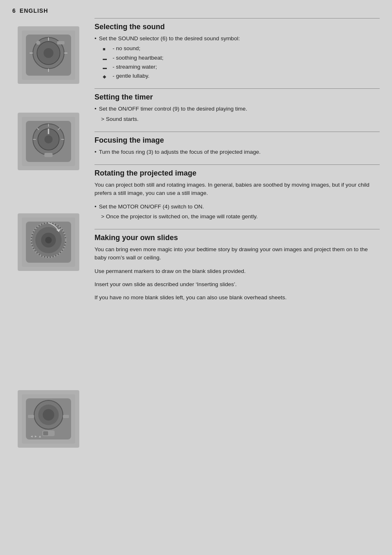 The image size is (392, 555). I want to click on section-body-timer: • Set the ON/OFF timer control (9) to th…, so click(237, 114).